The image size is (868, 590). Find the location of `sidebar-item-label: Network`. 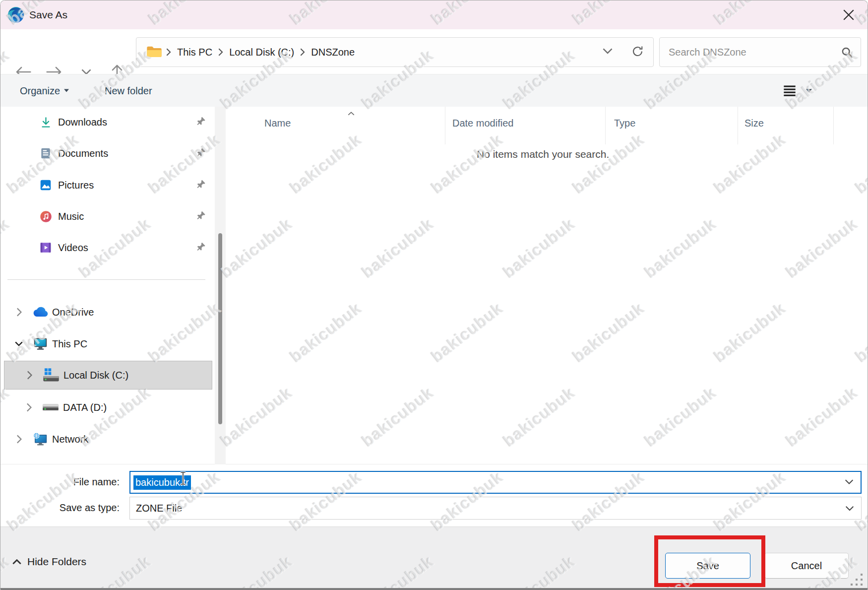

sidebar-item-label: Network is located at coordinates (70, 440).